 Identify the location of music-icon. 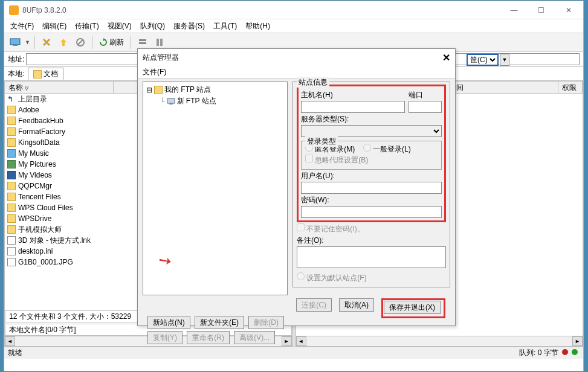
(11, 153).